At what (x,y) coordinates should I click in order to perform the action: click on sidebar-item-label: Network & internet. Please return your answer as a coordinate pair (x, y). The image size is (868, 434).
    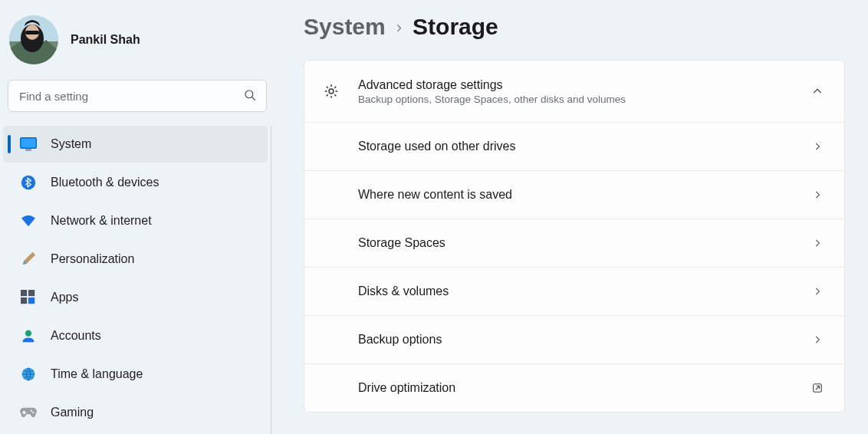
    Looking at the image, I should click on (155, 221).